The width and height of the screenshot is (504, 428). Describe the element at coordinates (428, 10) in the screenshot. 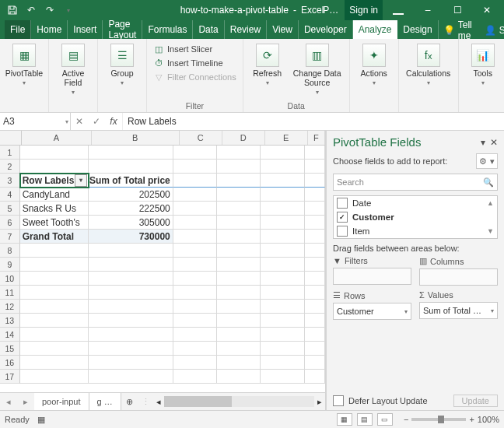

I see `minimize-icon: –` at that location.